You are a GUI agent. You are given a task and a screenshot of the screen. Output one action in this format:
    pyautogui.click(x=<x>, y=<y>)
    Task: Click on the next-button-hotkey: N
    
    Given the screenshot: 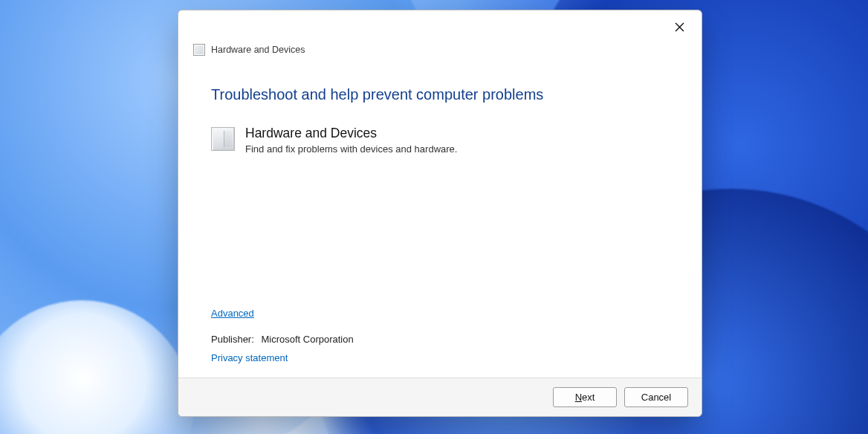 What is the action you would take?
    pyautogui.click(x=578, y=397)
    